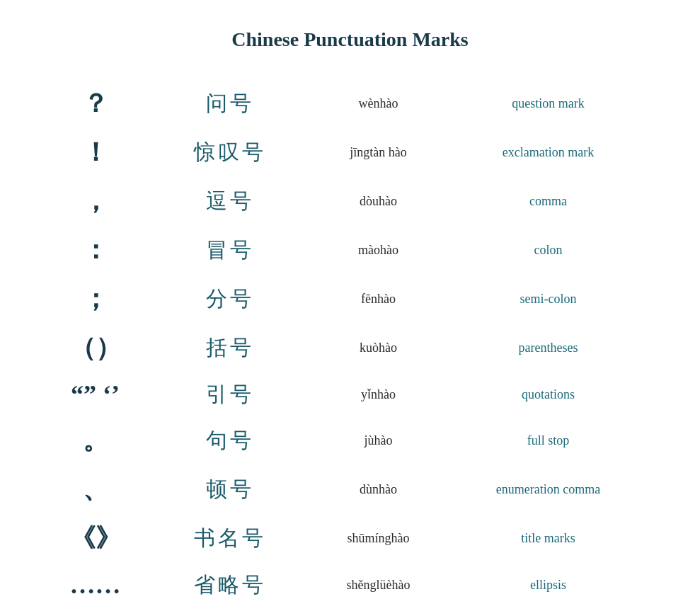  Describe the element at coordinates (379, 490) in the screenshot. I see `pinyin-cell: dùnhào` at that location.